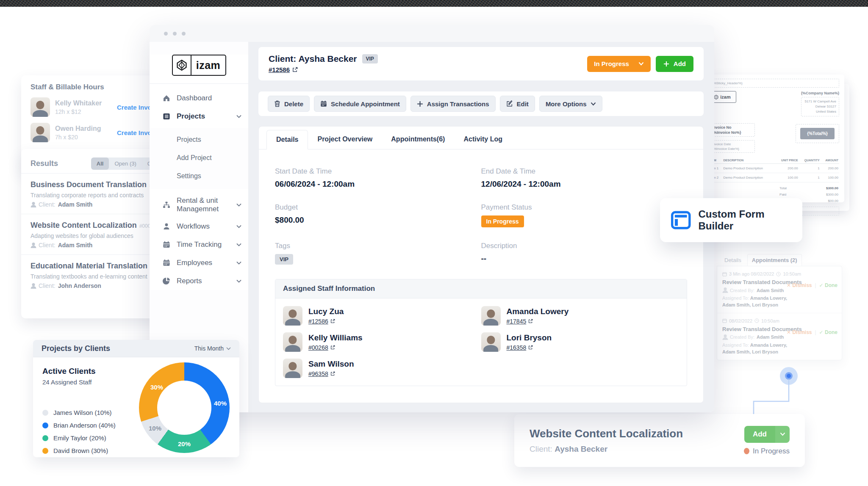  I want to click on sidebar-subitem-settings: Settings, so click(199, 176).